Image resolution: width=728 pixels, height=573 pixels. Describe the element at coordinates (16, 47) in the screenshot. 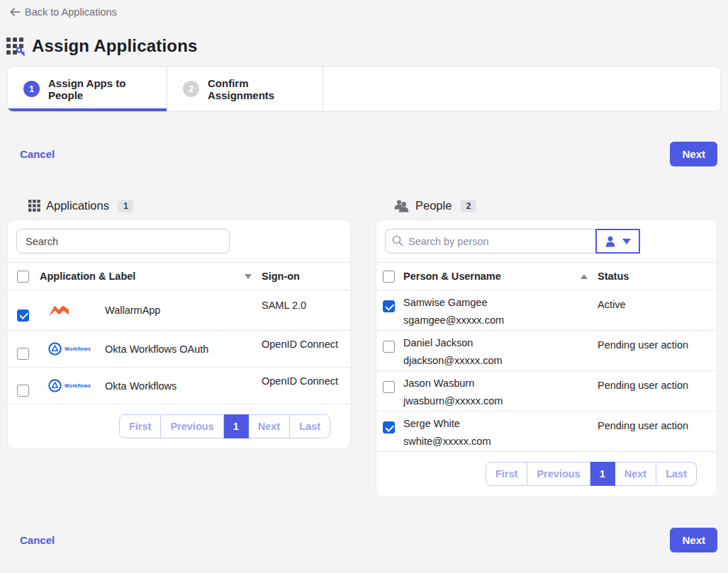

I see `app-grid-key-icon` at that location.